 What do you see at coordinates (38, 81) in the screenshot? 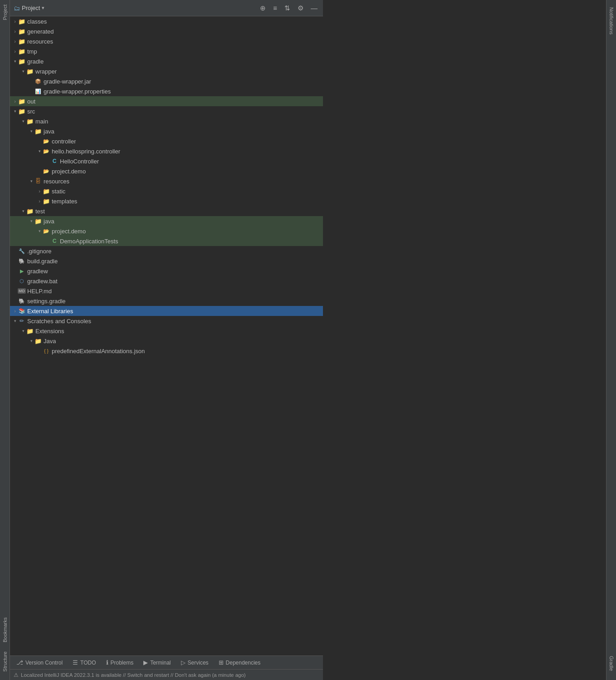
I see `tree-node-icon: 📦` at bounding box center [38, 81].